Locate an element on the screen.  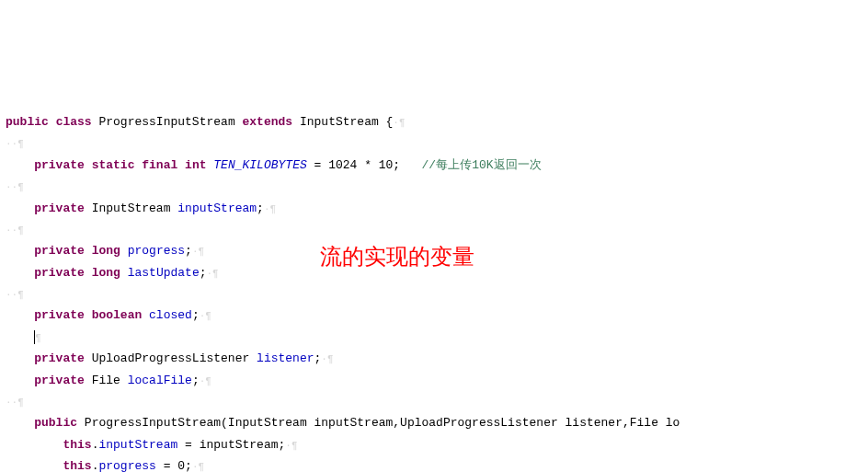
line-9: public ProgressInputStream(InputStream i… is located at coordinates (342, 423).